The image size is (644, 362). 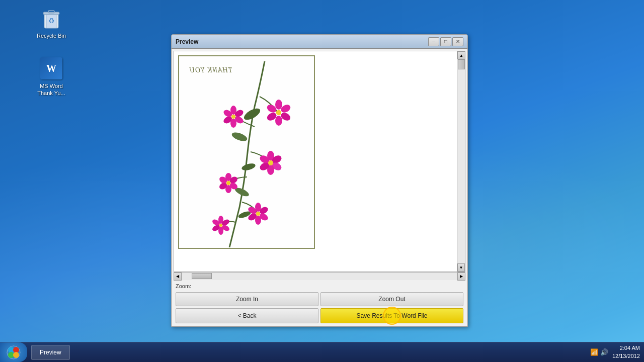 What do you see at coordinates (50, 352) in the screenshot?
I see `taskbar-preview-button: Preview` at bounding box center [50, 352].